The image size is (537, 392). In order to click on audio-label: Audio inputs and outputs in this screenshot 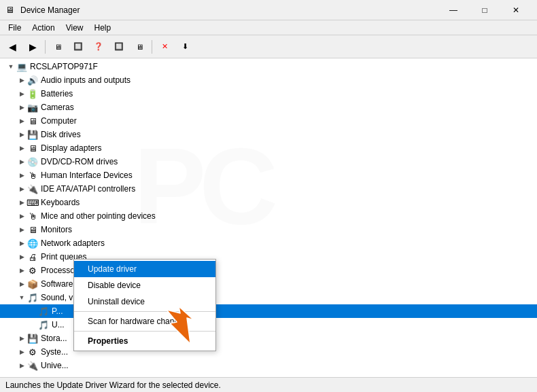, I will do `click(86, 80)`.